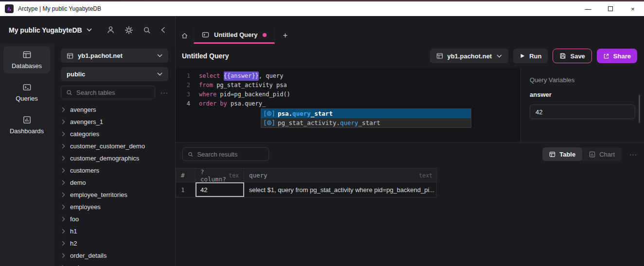  I want to click on query-connection-value: yb1.pachot.net, so click(469, 56).